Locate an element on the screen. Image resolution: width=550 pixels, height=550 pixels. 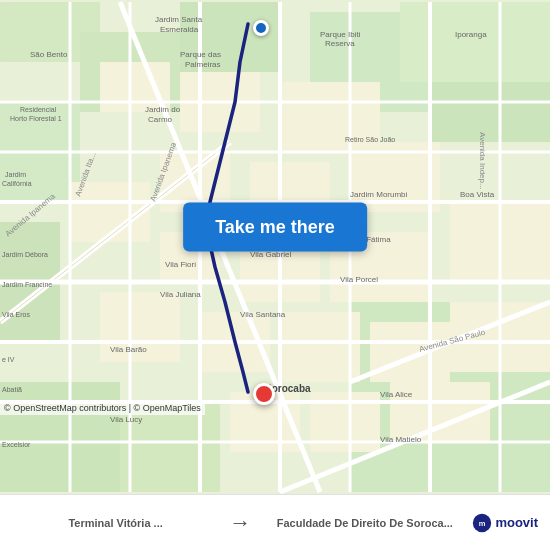
svg-text: Residencial is located at coordinates (38, 110).